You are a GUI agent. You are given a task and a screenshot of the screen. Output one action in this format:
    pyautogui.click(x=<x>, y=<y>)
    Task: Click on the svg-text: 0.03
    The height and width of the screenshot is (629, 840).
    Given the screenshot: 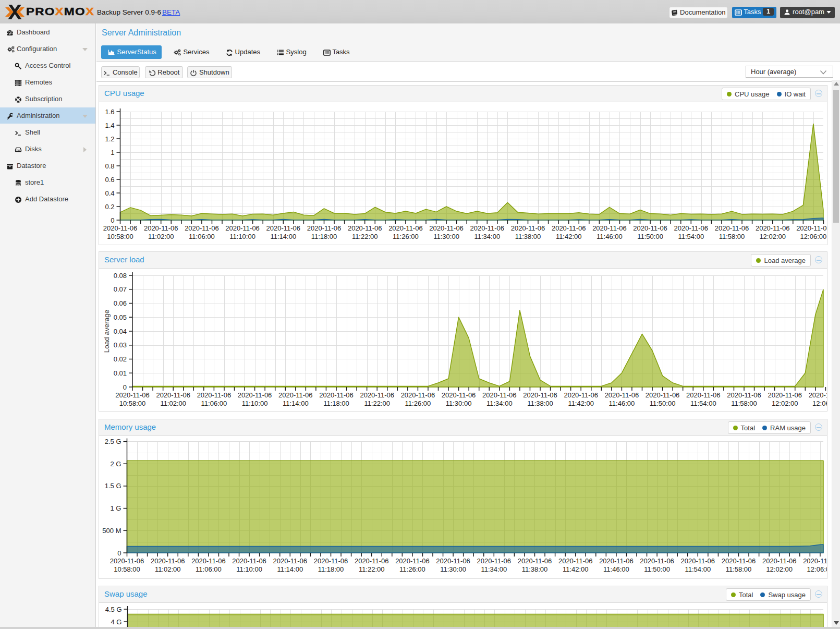 What is the action you would take?
    pyautogui.click(x=120, y=345)
    